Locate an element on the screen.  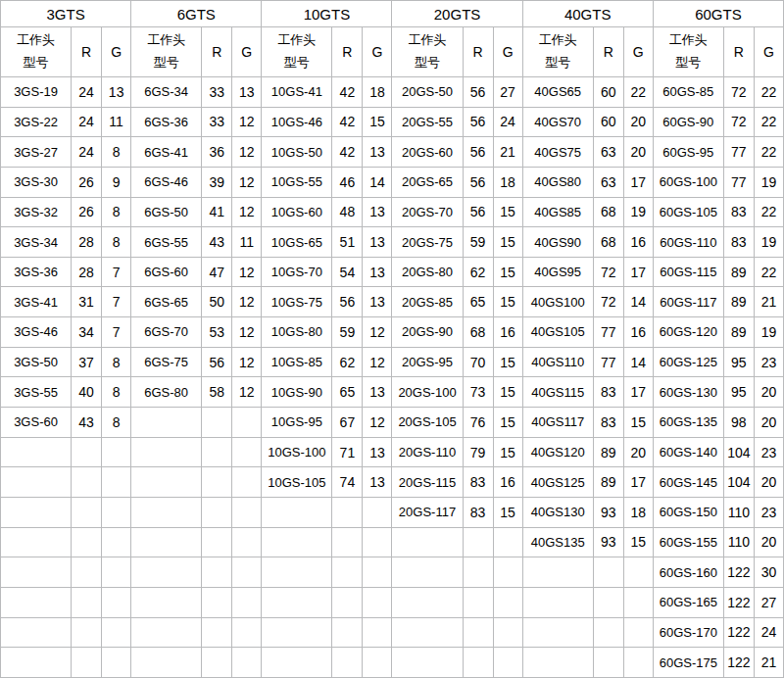
model-cell: 10GS-50 is located at coordinates (297, 153).